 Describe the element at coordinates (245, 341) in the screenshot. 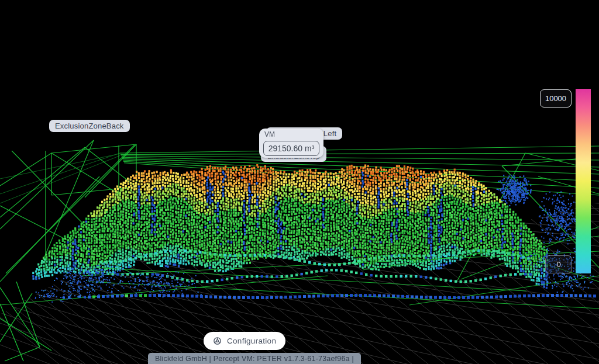

I see `configuration-button: Configuration` at that location.